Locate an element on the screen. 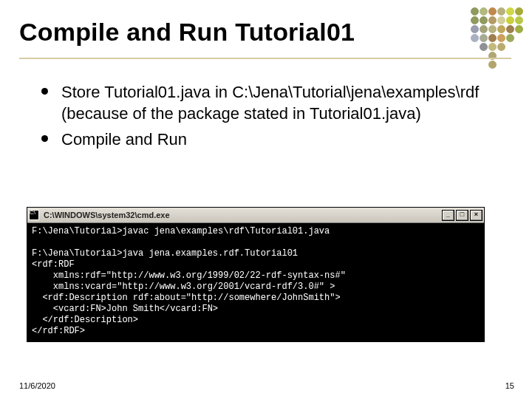 The width and height of the screenshot is (532, 399). cmd-icon is located at coordinates (34, 215).